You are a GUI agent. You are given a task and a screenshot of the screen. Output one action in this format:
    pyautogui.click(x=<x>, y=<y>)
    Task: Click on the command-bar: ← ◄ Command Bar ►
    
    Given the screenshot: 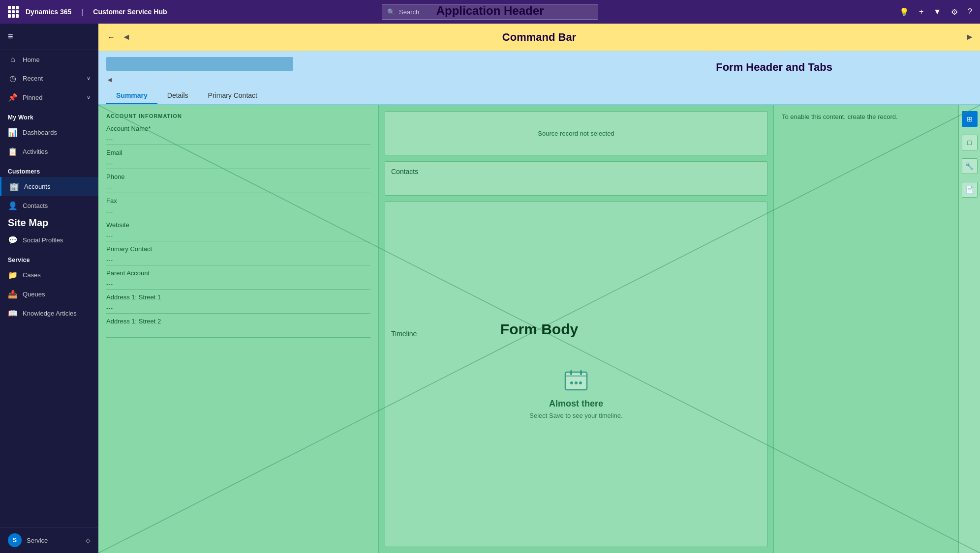 What is the action you would take?
    pyautogui.click(x=539, y=37)
    